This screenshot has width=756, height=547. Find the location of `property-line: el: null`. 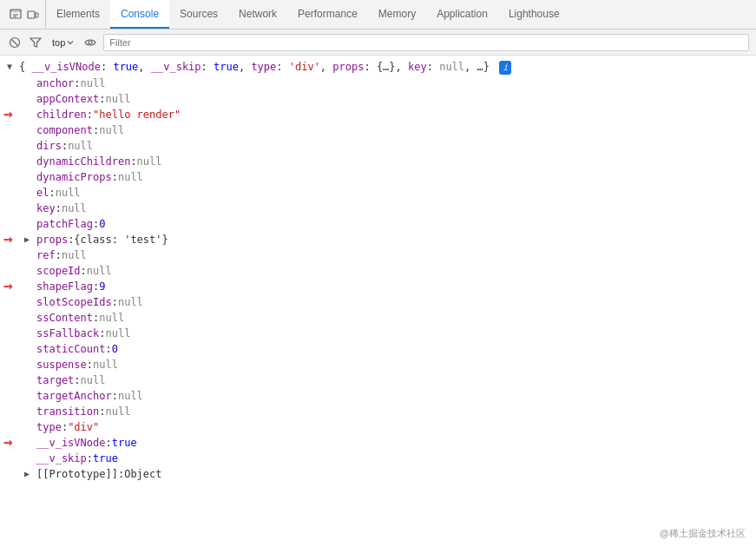

property-line: el: null is located at coordinates (378, 193).